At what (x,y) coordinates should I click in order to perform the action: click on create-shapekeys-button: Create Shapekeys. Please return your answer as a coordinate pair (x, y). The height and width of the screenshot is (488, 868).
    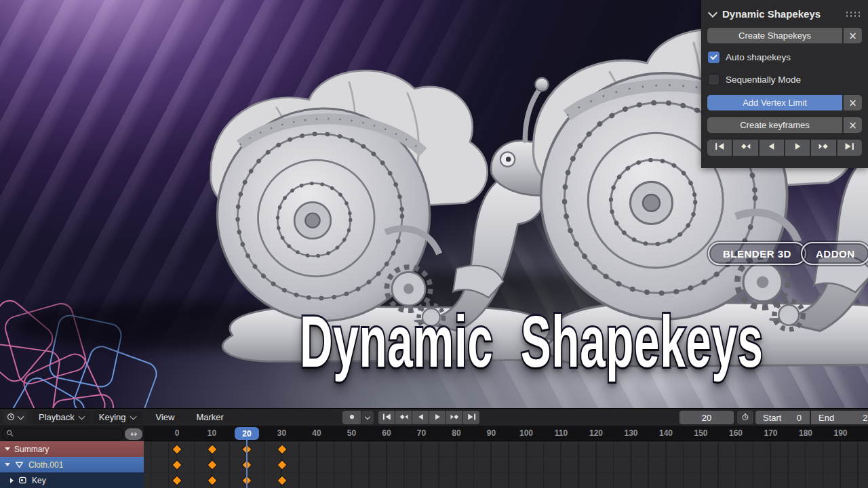
    Looking at the image, I should click on (774, 35).